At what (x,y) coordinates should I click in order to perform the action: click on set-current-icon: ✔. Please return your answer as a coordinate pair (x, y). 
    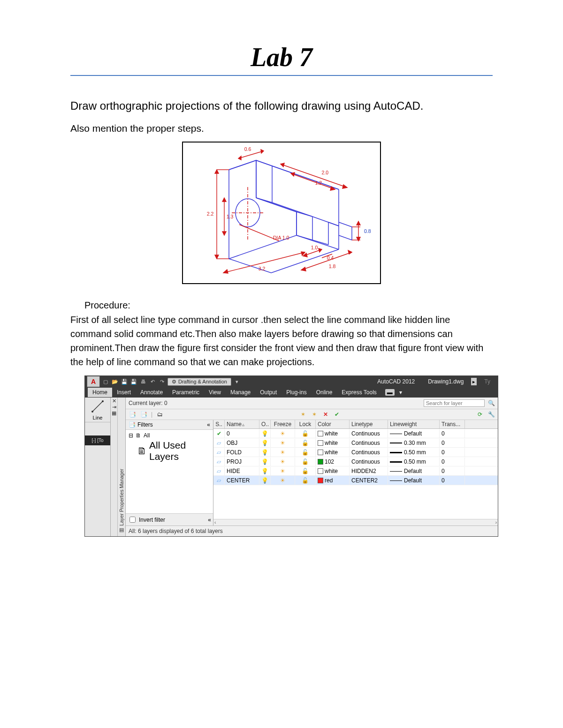
    Looking at the image, I should click on (337, 414).